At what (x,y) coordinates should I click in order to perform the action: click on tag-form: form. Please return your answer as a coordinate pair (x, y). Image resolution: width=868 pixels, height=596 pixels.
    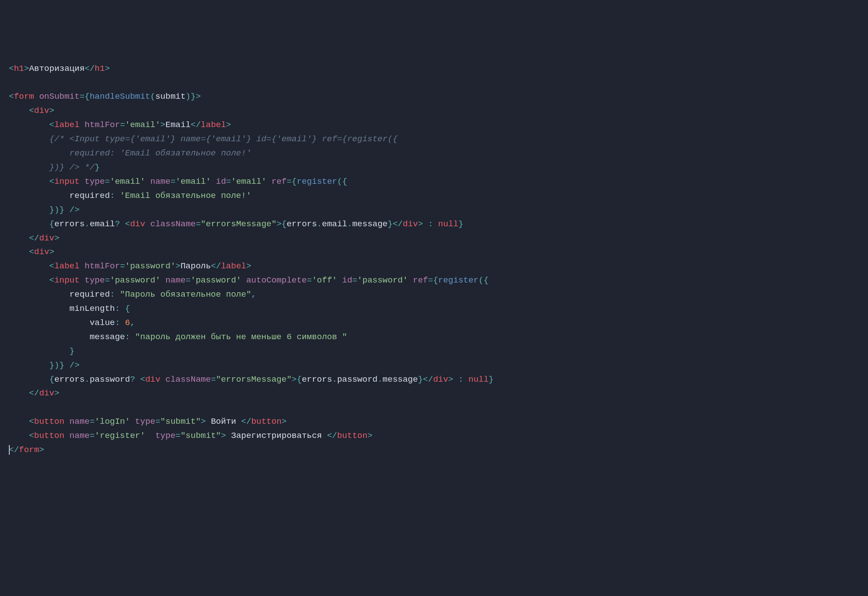
    Looking at the image, I should click on (24, 97).